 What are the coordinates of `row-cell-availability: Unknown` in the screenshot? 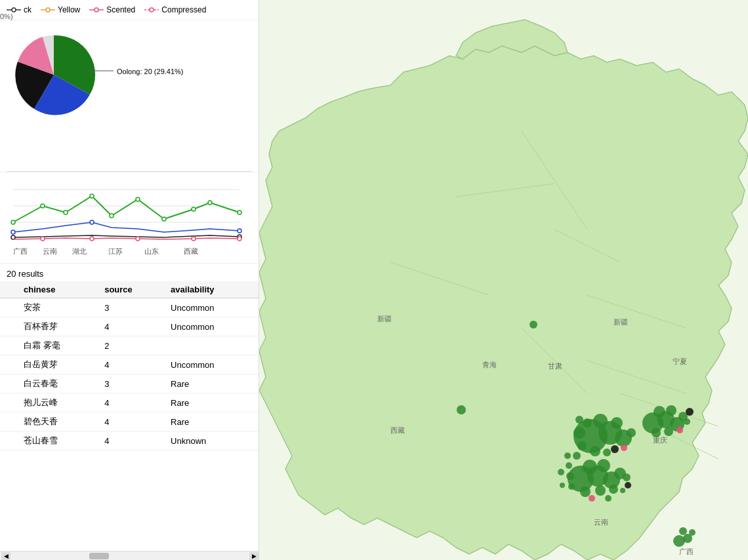 It's located at (212, 441).